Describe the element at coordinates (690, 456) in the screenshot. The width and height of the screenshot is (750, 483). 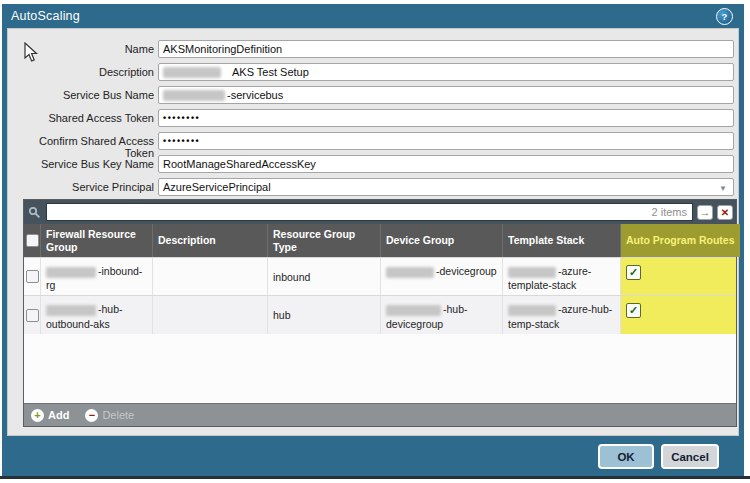
I see `cancel-button: Cancel` at that location.